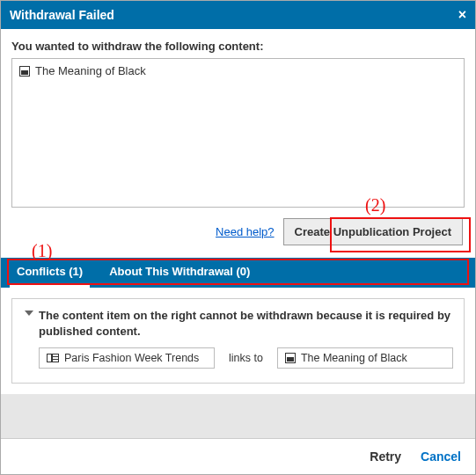 The image size is (476, 475). What do you see at coordinates (179, 273) in the screenshot?
I see `tab-about-withdrawal: About This Withdrawal (0)` at bounding box center [179, 273].